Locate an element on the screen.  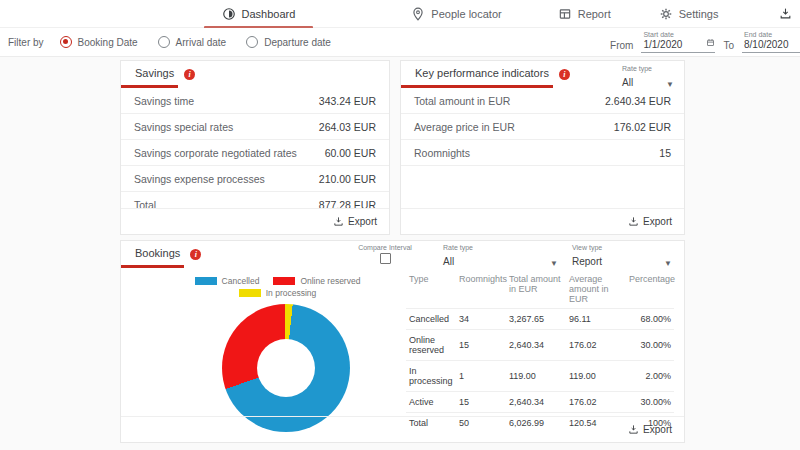
cell: 176.02 is located at coordinates (596, 402).